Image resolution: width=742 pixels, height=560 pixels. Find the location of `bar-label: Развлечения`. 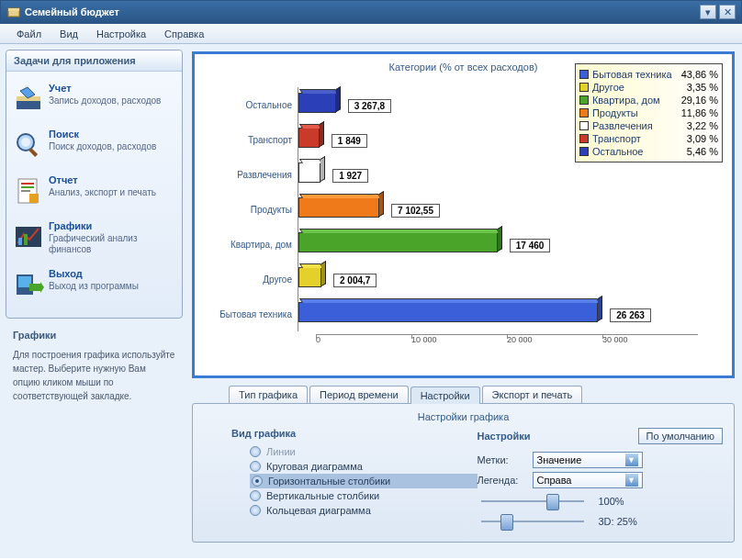

bar-label: Развлечения is located at coordinates (255, 174).